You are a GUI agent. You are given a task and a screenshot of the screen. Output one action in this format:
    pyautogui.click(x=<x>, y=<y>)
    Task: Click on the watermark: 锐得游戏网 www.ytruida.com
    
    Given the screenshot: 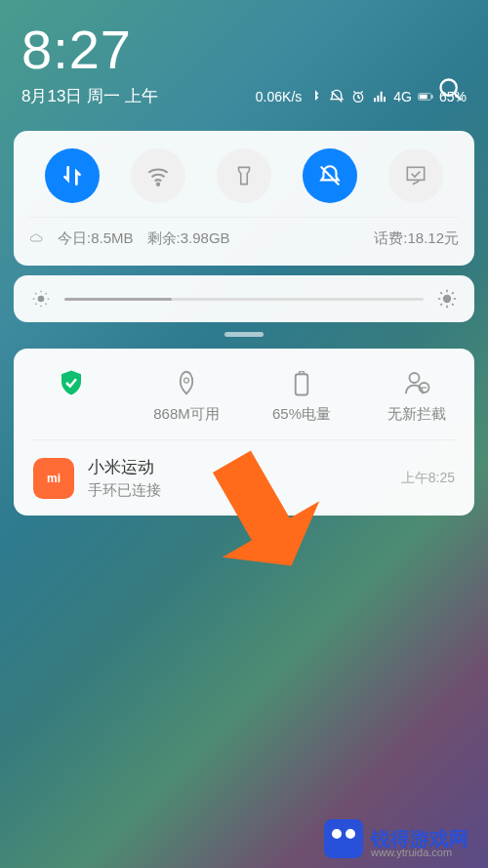 What is the action you would take?
    pyautogui.click(x=396, y=839)
    